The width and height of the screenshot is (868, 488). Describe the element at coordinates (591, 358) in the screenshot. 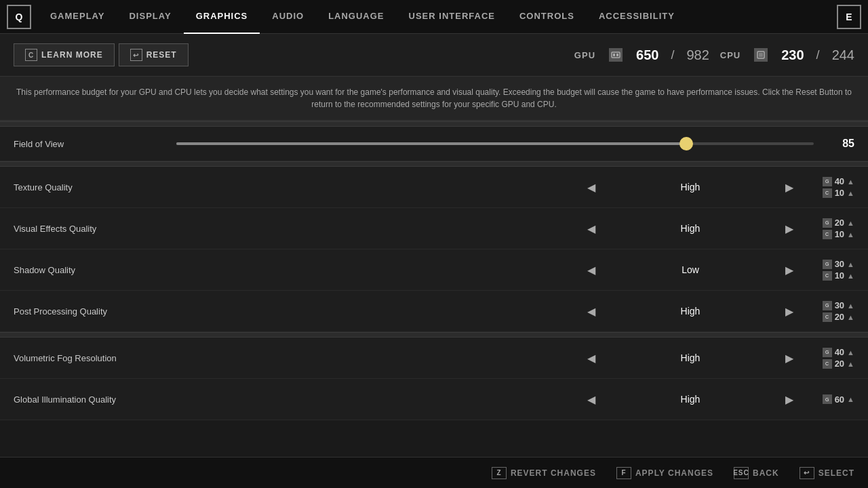

I see `volumetric-fog-prev: ◀` at that location.